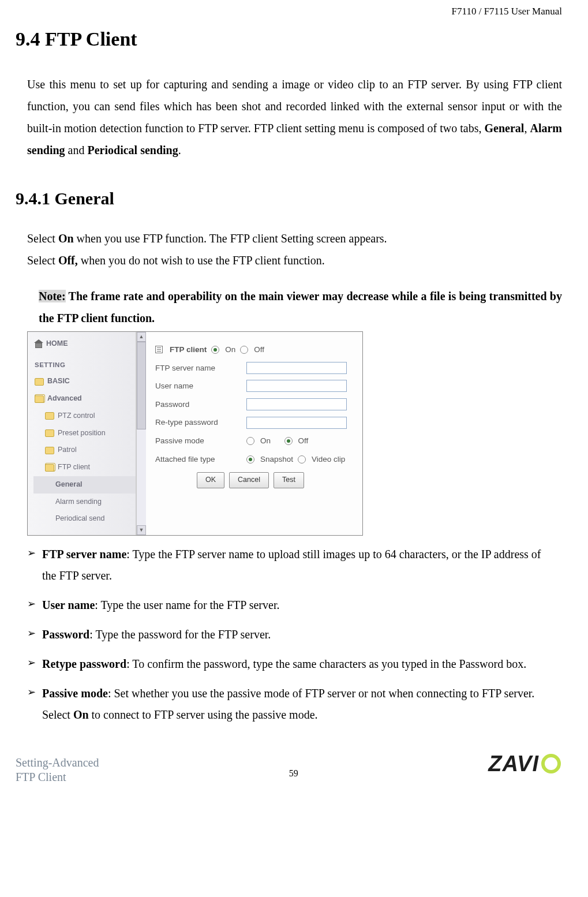 This screenshot has height=897, width=588. What do you see at coordinates (74, 468) in the screenshot?
I see `nav-ftp-label: FTP client` at bounding box center [74, 468].